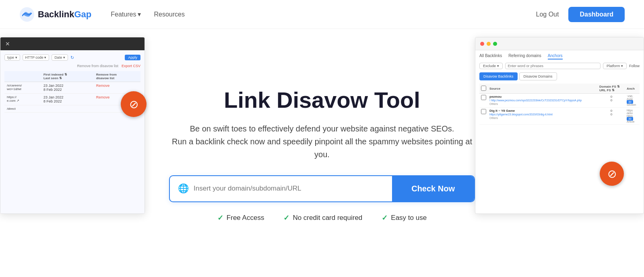 The width and height of the screenshot is (644, 277). What do you see at coordinates (72, 88) in the screenshot?
I see `table-row: /s/careers/wci=1&fwl 23 Jan 20228 Feb 20…` at bounding box center [72, 88].